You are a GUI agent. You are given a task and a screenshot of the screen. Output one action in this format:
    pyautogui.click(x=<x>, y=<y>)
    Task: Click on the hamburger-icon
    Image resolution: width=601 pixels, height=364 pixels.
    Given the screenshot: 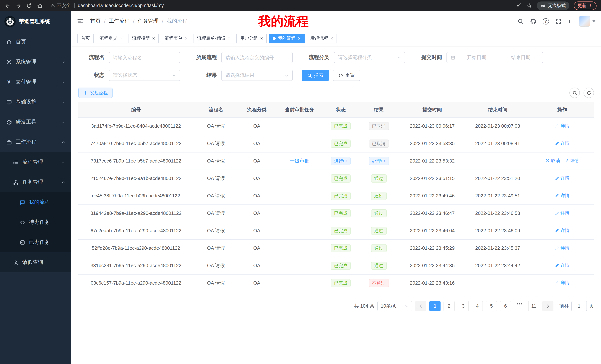 What is the action you would take?
    pyautogui.click(x=80, y=21)
    